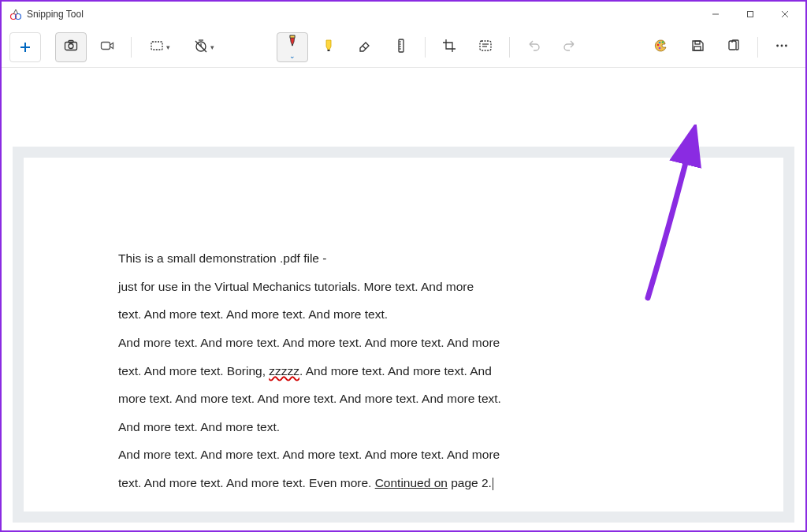  What do you see at coordinates (401, 47) in the screenshot?
I see `ruler-button` at bounding box center [401, 47].